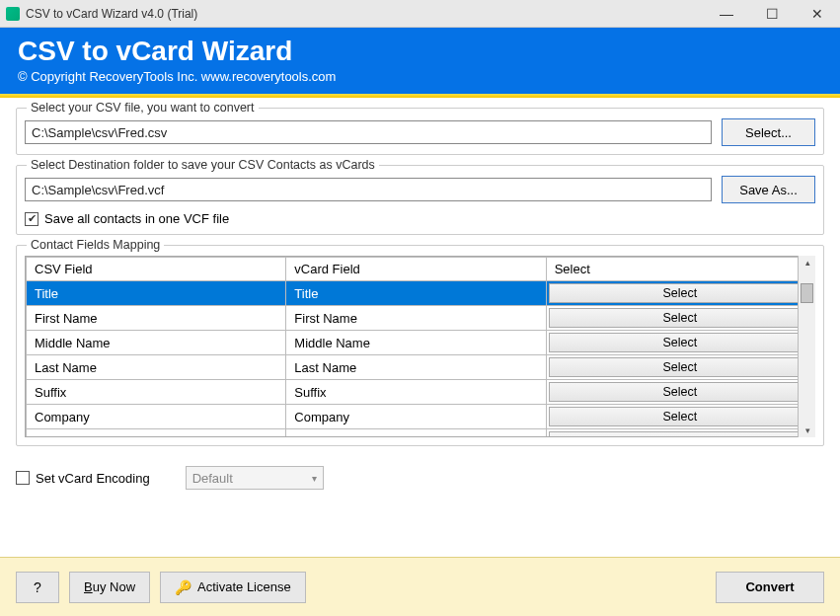 The height and width of the screenshot is (616, 840). What do you see at coordinates (156, 294) in the screenshot?
I see `csv-field-cell: Title` at bounding box center [156, 294].